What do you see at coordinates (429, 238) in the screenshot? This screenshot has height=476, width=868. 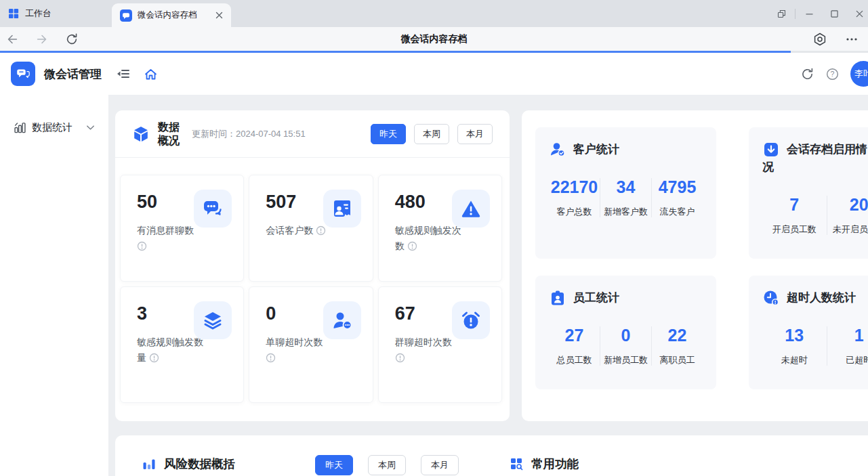 I see `stat-label: 敏感规则触发次数` at bounding box center [429, 238].